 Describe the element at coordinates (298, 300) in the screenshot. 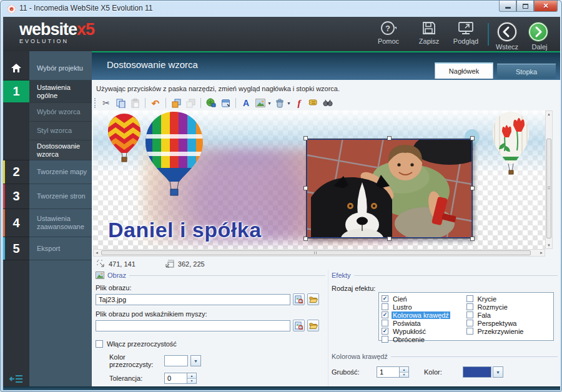

I see `image-library-button` at that location.